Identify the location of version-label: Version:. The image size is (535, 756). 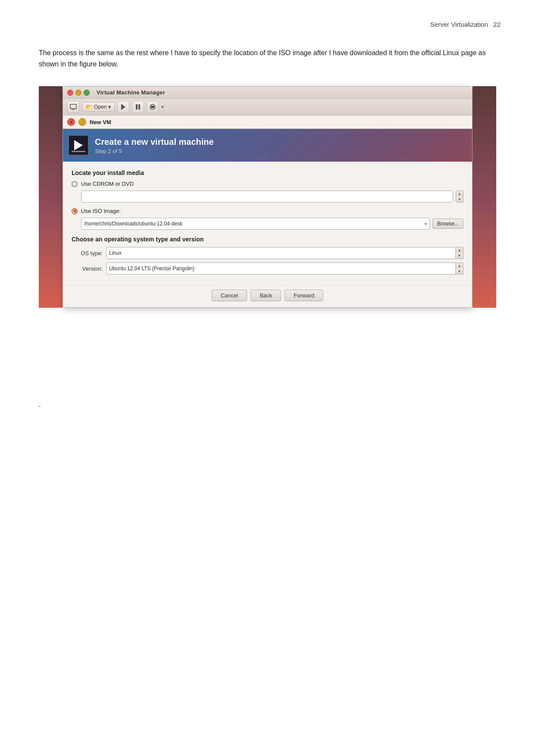
(89, 269).